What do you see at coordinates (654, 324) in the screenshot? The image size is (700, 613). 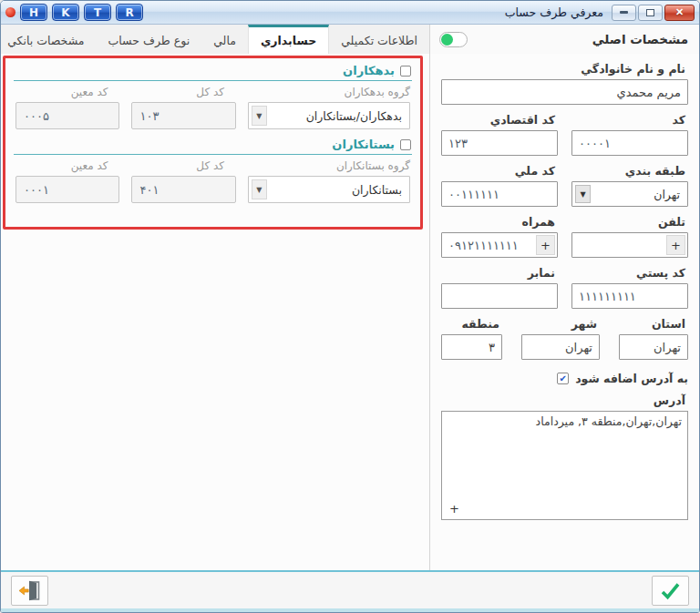 I see `province-label: استان` at bounding box center [654, 324].